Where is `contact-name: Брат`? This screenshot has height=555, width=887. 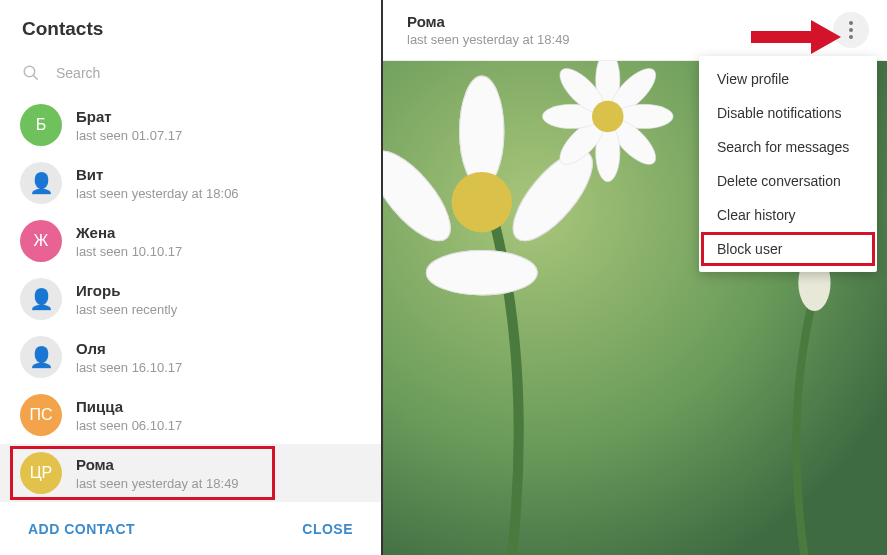 contact-name: Брат is located at coordinates (129, 117).